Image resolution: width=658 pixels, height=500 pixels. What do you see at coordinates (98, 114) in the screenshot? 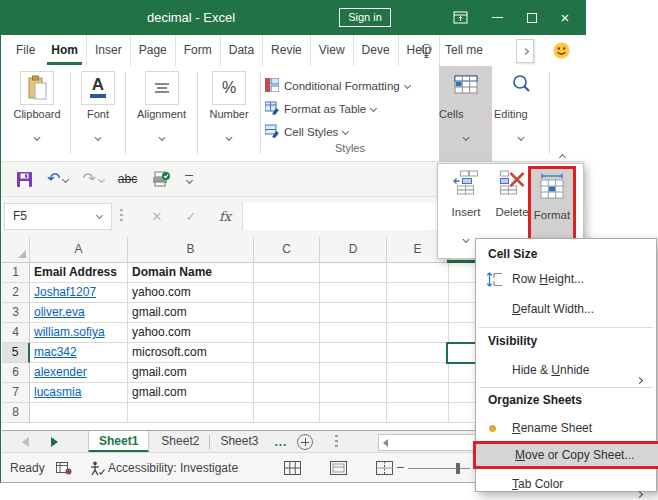
I see `font-group: A Font` at bounding box center [98, 114].